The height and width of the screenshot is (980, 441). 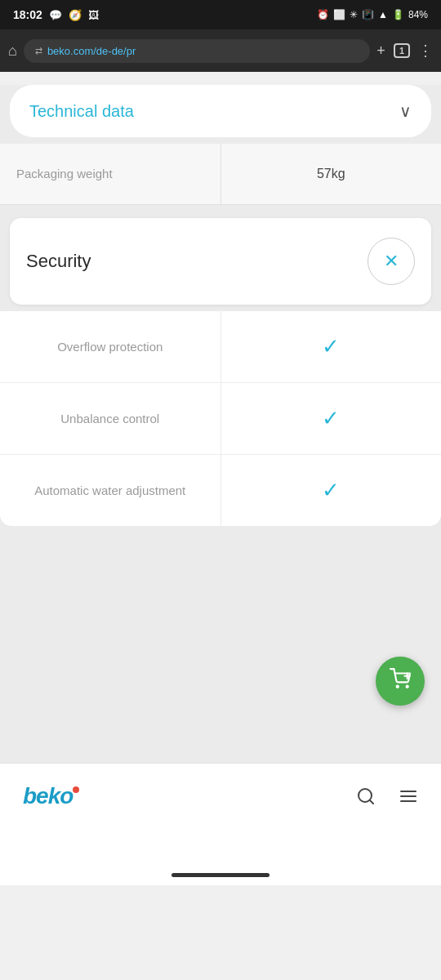 What do you see at coordinates (332, 418) in the screenshot?
I see `unbalance-control-check: ✓` at bounding box center [332, 418].